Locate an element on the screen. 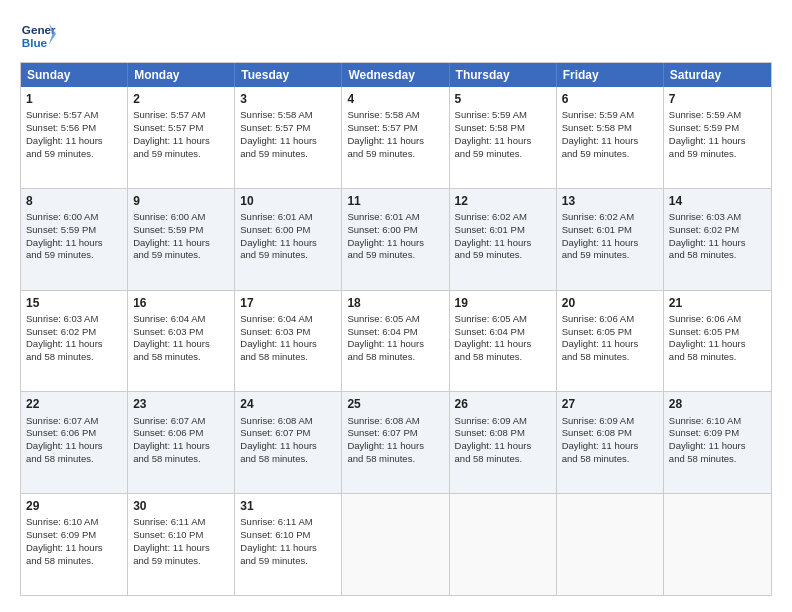  day-number: 25 is located at coordinates (395, 404).